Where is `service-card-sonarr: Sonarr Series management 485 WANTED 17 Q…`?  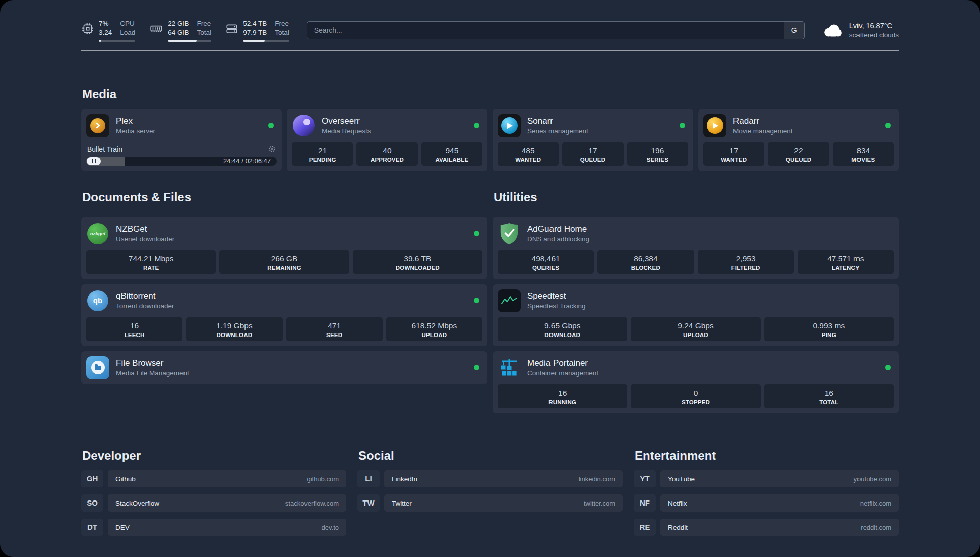
service-card-sonarr: Sonarr Series management 485 WANTED 17 Q… is located at coordinates (593, 140).